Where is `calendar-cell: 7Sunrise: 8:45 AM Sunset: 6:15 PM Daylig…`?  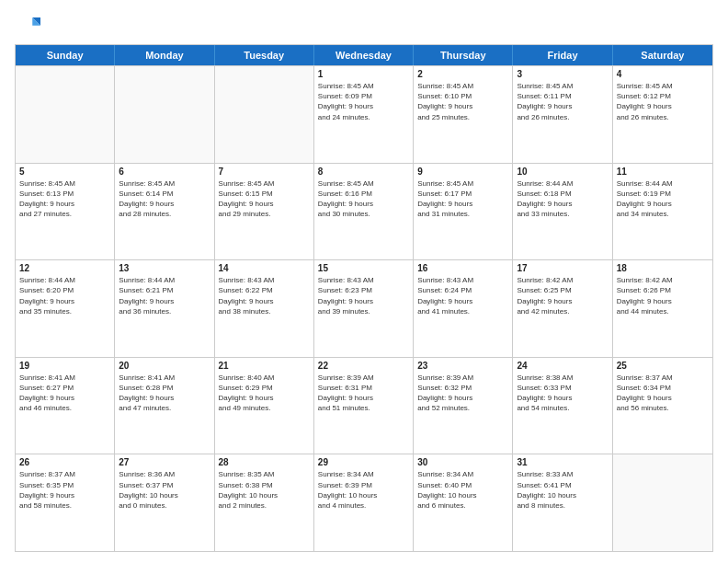 calendar-cell: 7Sunrise: 8:45 AM Sunset: 6:15 PM Daylig… is located at coordinates (265, 212).